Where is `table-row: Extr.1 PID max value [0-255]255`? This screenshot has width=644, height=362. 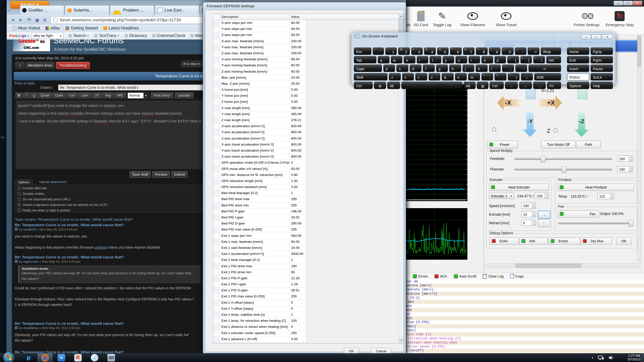
table-row: Extr.1 PID max value [0-255]255 is located at coordinates (307, 297).